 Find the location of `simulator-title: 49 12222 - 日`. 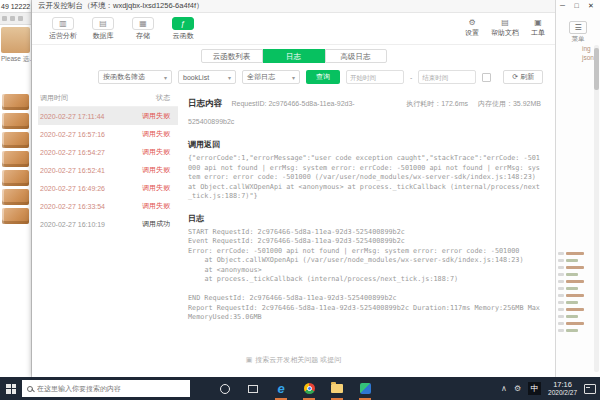

simulator-title: 49 12222 - 日 is located at coordinates (16, 6).